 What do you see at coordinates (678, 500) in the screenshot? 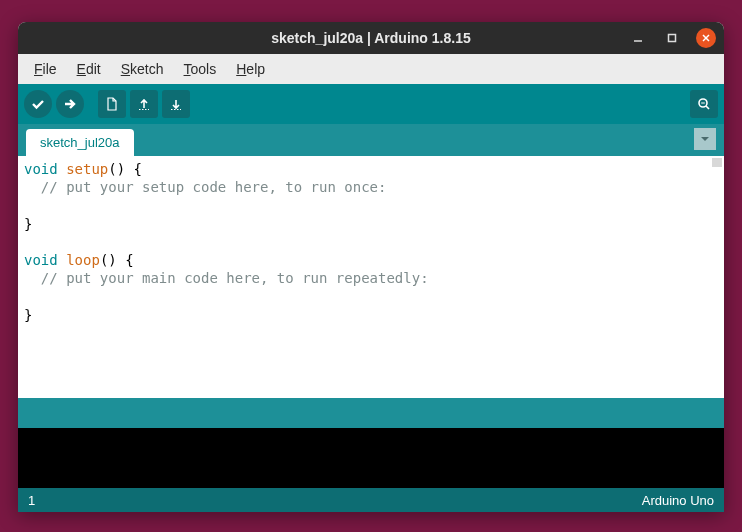
I see `board-label: Arduino Uno` at bounding box center [678, 500].